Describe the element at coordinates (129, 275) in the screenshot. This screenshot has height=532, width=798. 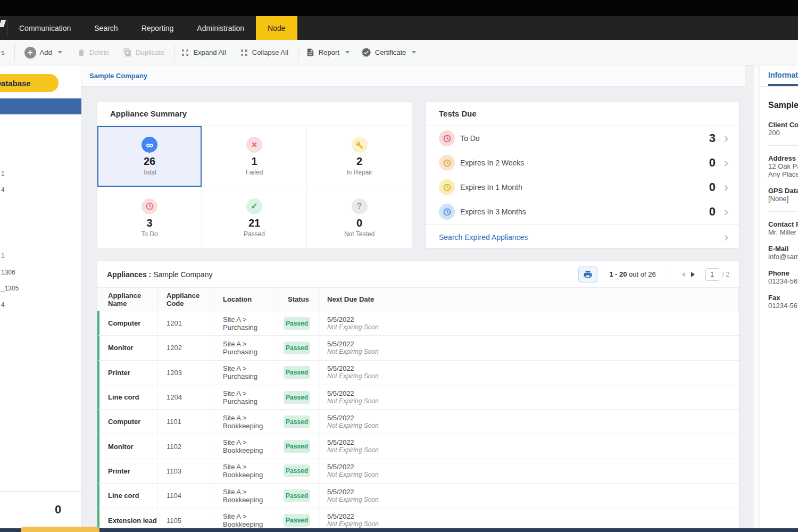
I see `appliances-title-bold: Appliances :` at that location.